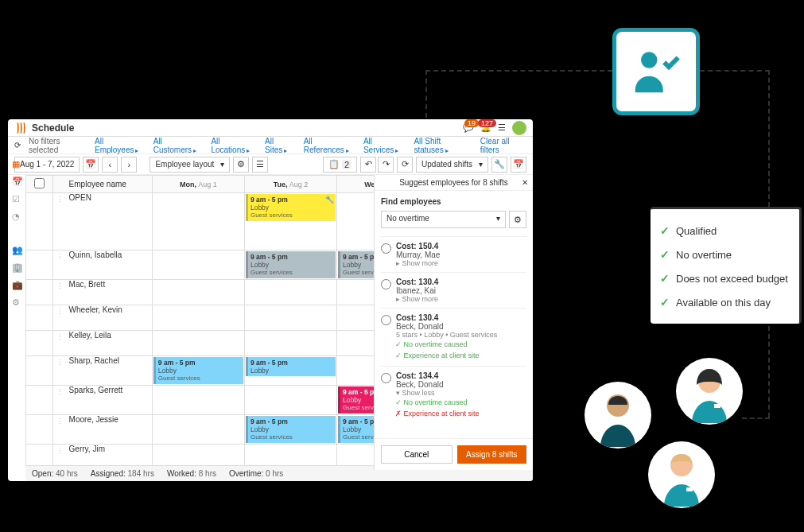 The width and height of the screenshot is (804, 532). What do you see at coordinates (17, 303) in the screenshot?
I see `nav-gear-icon: ⚙` at bounding box center [17, 303].